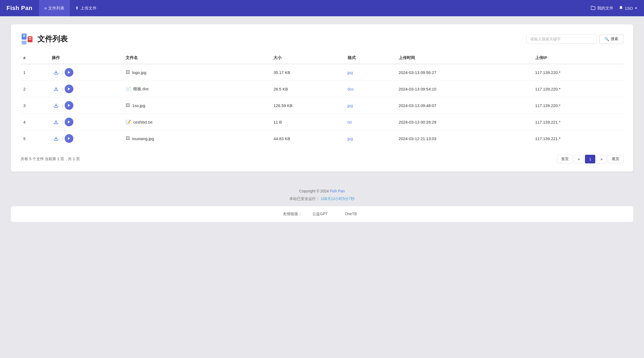 This screenshot has width=644, height=358. Describe the element at coordinates (55, 8) in the screenshot. I see `nav-item-filelist: ≡ 文件列表` at that location.